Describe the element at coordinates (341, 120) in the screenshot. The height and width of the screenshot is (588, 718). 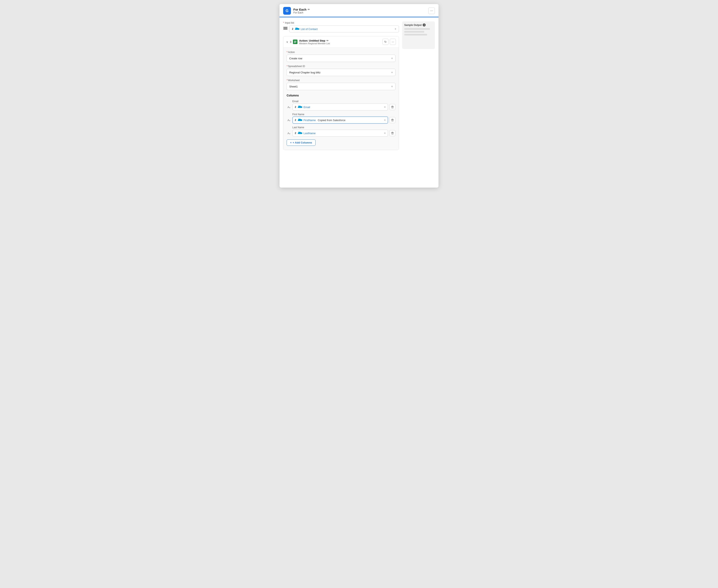
I see `columns-section: Columns Email Aₐ 2` at that location.